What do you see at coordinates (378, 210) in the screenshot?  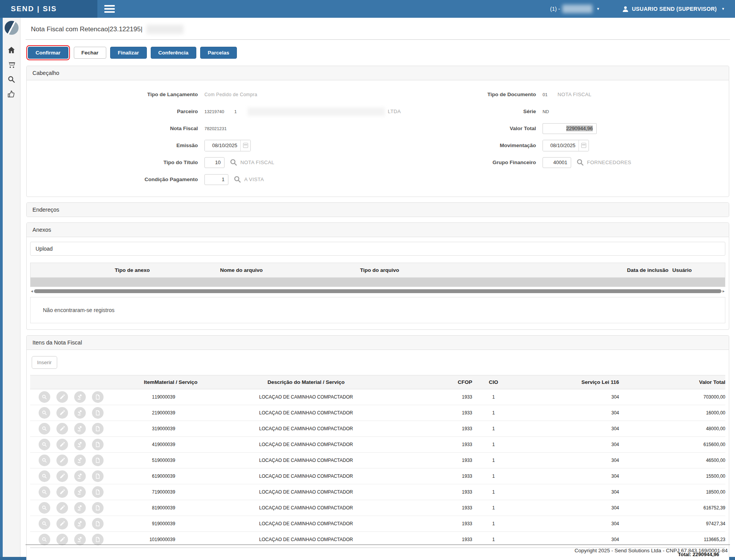 I see `panel-enderecos-header: Endereços` at bounding box center [378, 210].